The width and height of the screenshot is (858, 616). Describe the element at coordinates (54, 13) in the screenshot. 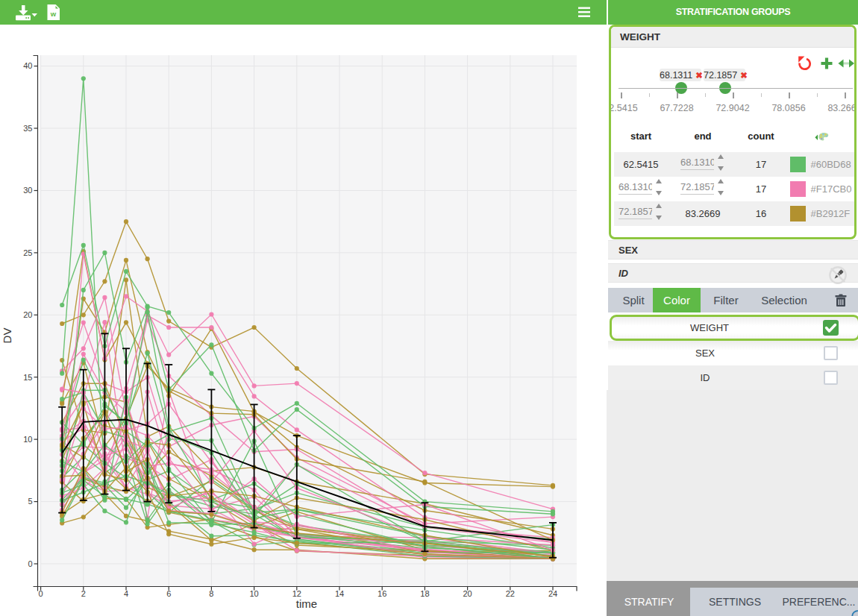

I see `svg-text: w` at that location.